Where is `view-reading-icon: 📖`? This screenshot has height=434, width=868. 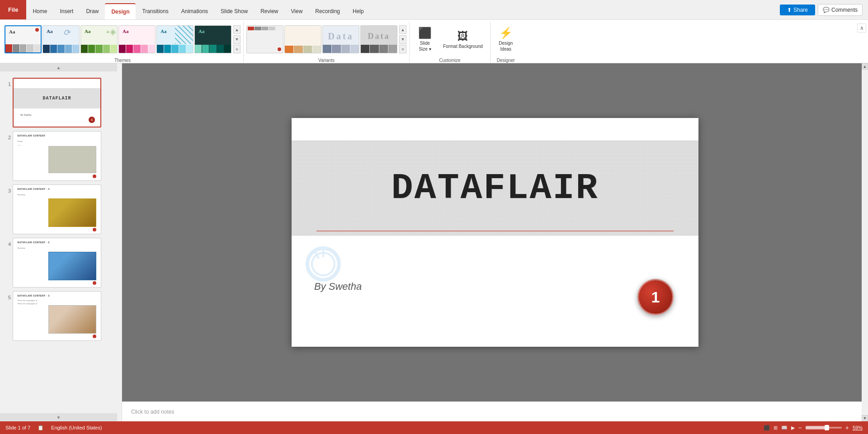 view-reading-icon: 📖 is located at coordinates (784, 428).